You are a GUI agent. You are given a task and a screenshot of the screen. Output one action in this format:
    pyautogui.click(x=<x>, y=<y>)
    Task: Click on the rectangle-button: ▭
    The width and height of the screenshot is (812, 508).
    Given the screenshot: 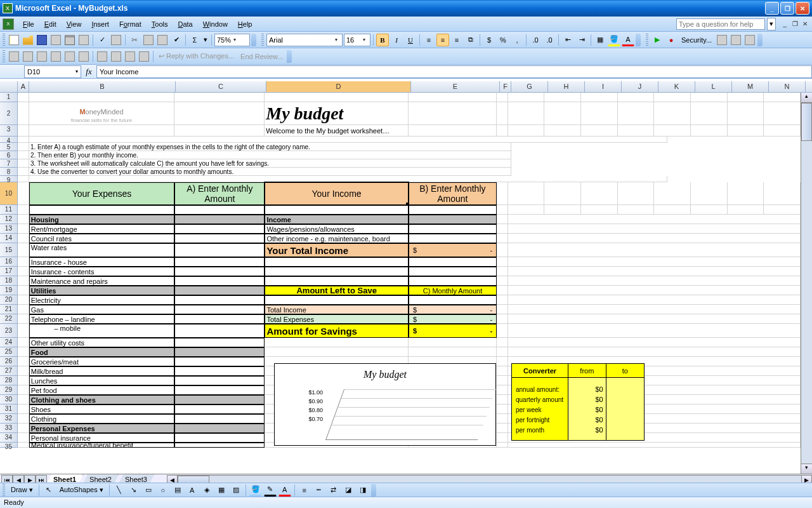 What is the action you would take?
    pyautogui.click(x=148, y=490)
    